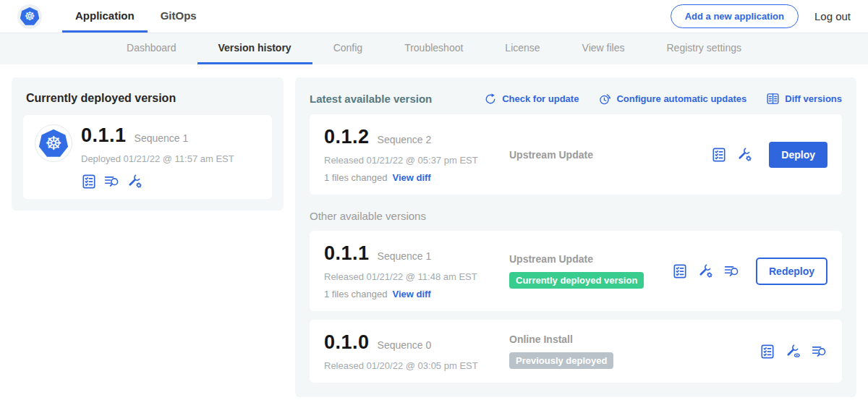  Describe the element at coordinates (434, 17) in the screenshot. I see `app-header: ☸ Application GitOps Add a new applicati…` at that location.